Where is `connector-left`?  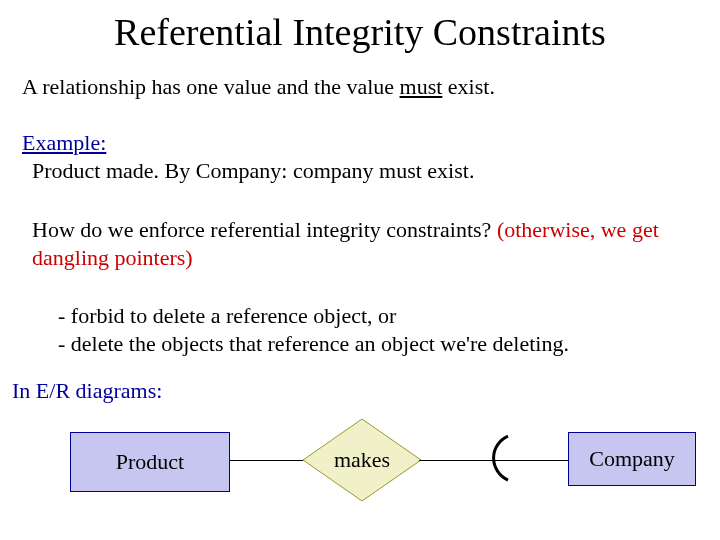
connector-left is located at coordinates (268, 460).